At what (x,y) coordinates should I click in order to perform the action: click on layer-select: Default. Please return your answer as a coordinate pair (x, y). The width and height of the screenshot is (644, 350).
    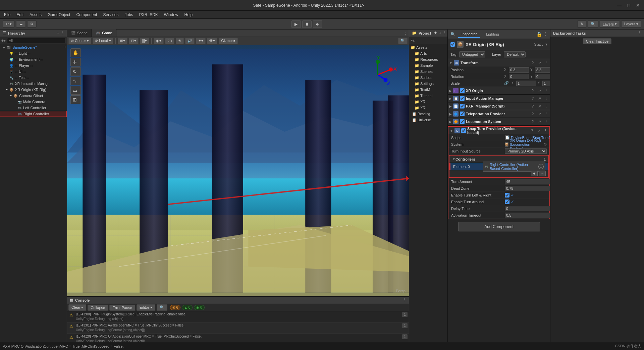
    Looking at the image, I should click on (515, 54).